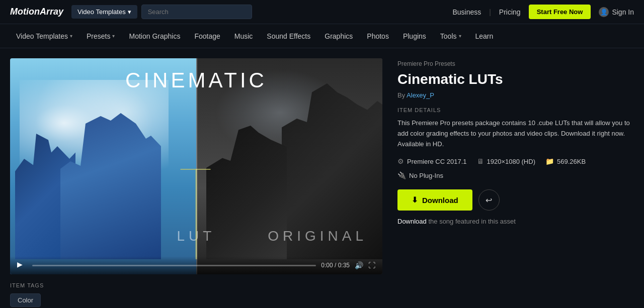  Describe the element at coordinates (516, 175) in the screenshot. I see `meta-row-2: 🔌 No Plug-Ins` at that location.